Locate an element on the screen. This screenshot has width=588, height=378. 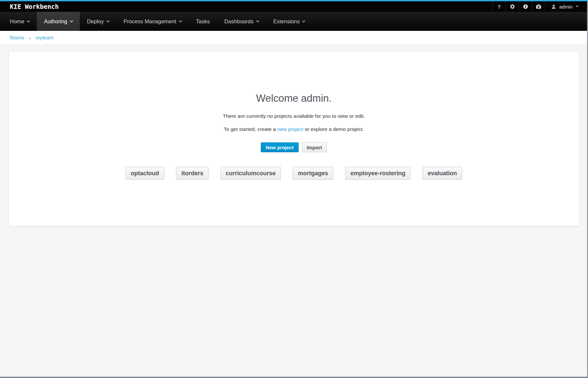
nav-label: Tasks is located at coordinates (203, 22).